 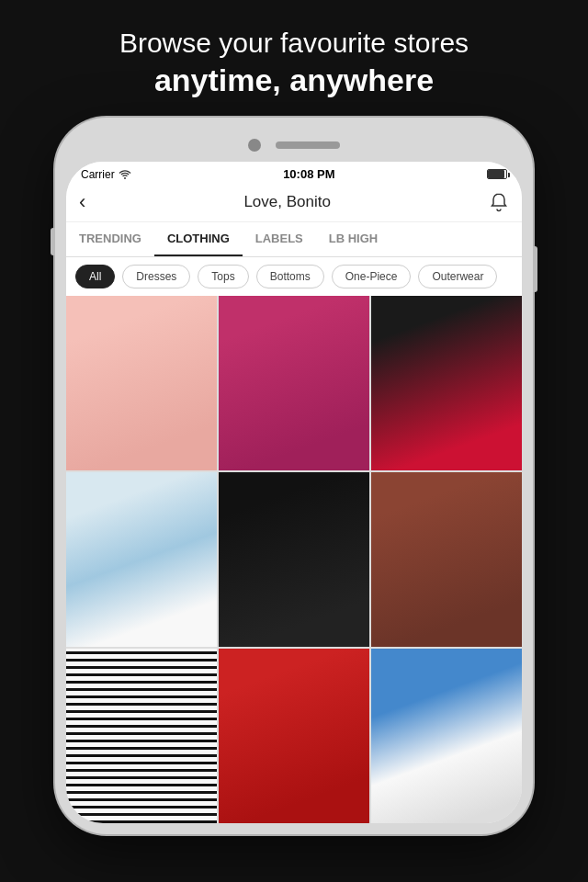 I want to click on tab-labels: LABELS, so click(x=279, y=239).